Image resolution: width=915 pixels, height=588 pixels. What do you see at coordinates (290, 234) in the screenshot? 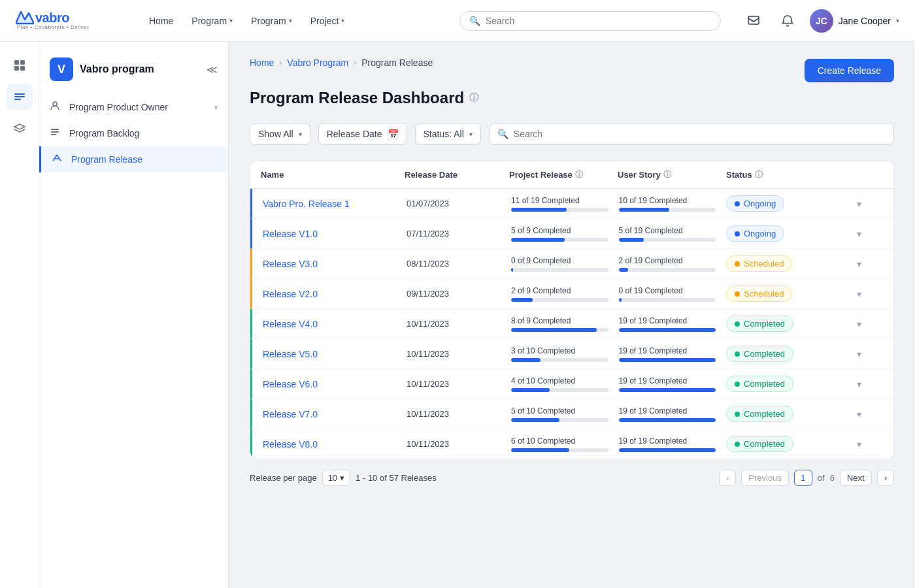
I see `release-name-link: Release V1.0` at bounding box center [290, 234].